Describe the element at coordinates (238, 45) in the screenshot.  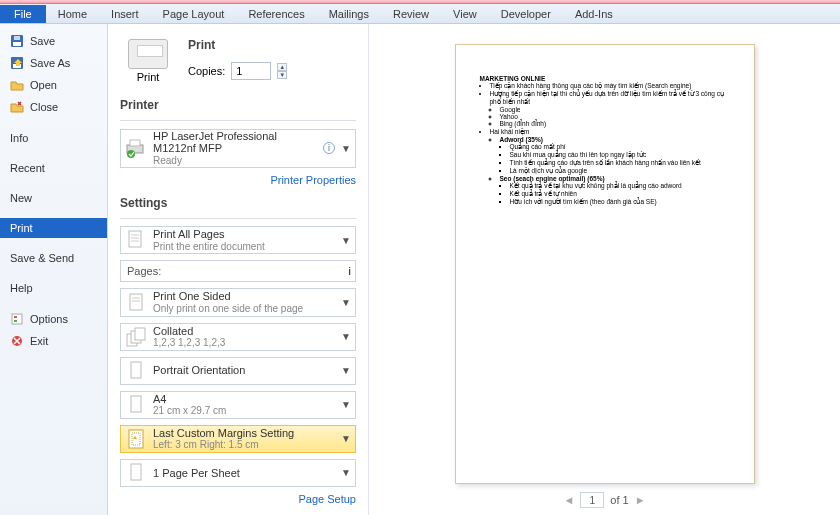
I see `print-title: Print` at that location.